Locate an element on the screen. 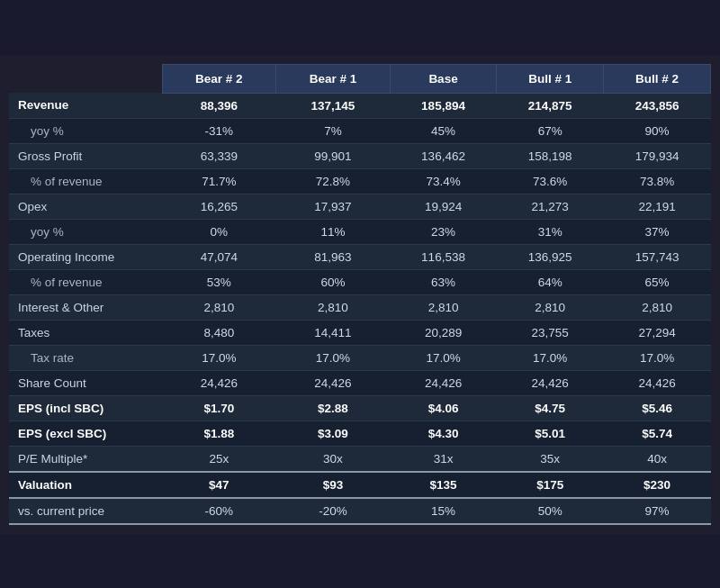 Image resolution: width=720 pixels, height=588 pixels. row-value: 73.6% is located at coordinates (551, 181).